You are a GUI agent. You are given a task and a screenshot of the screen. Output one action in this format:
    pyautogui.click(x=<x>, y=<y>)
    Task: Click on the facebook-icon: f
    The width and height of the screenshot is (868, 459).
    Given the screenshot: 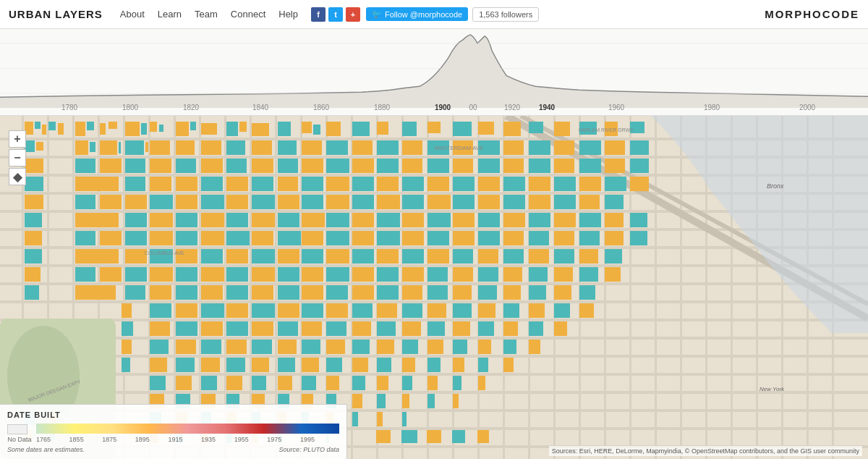 What is the action you would take?
    pyautogui.click(x=318, y=14)
    